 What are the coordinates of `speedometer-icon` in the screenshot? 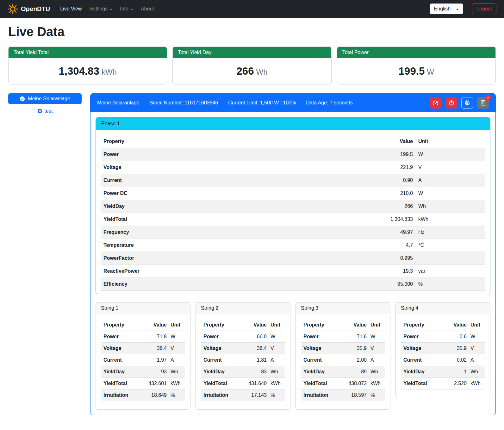 It's located at (435, 103).